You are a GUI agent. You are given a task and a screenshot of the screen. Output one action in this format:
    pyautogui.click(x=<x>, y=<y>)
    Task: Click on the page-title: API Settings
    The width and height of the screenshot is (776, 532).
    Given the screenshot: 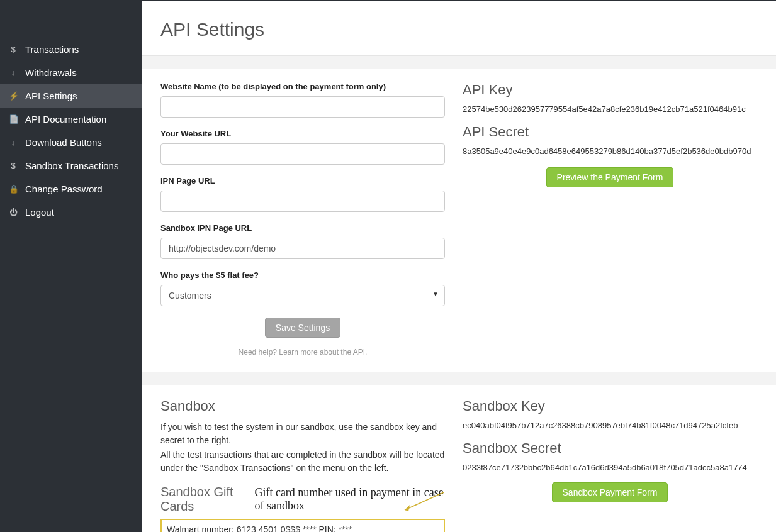 What is the action you would take?
    pyautogui.click(x=459, y=28)
    